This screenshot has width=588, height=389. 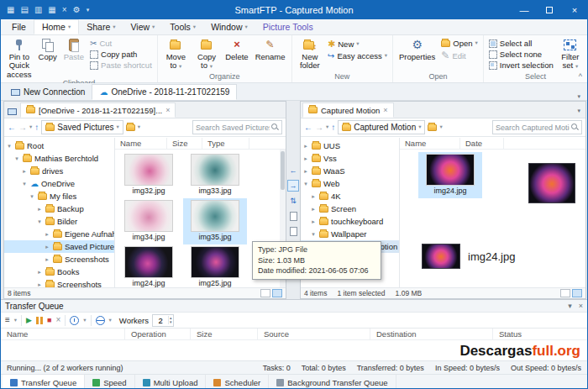 I want to click on remove-item-button: ×, so click(x=58, y=320).